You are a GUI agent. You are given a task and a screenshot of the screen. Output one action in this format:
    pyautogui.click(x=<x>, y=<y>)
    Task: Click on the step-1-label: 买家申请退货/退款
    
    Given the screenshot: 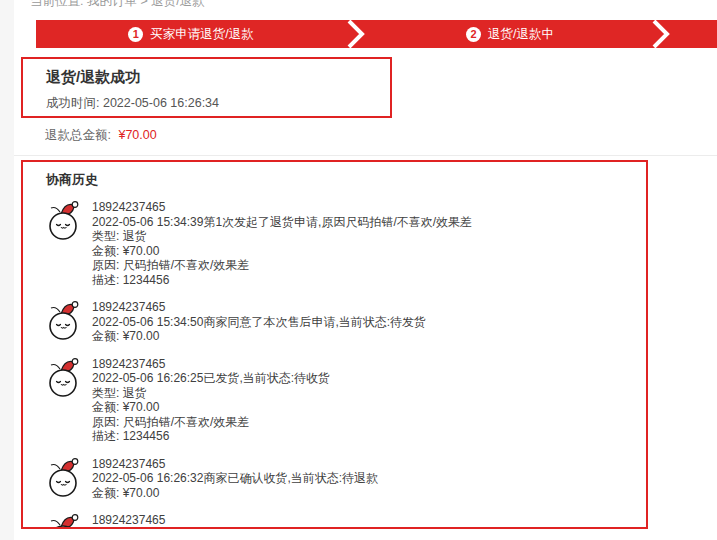 What is the action you would take?
    pyautogui.click(x=202, y=34)
    